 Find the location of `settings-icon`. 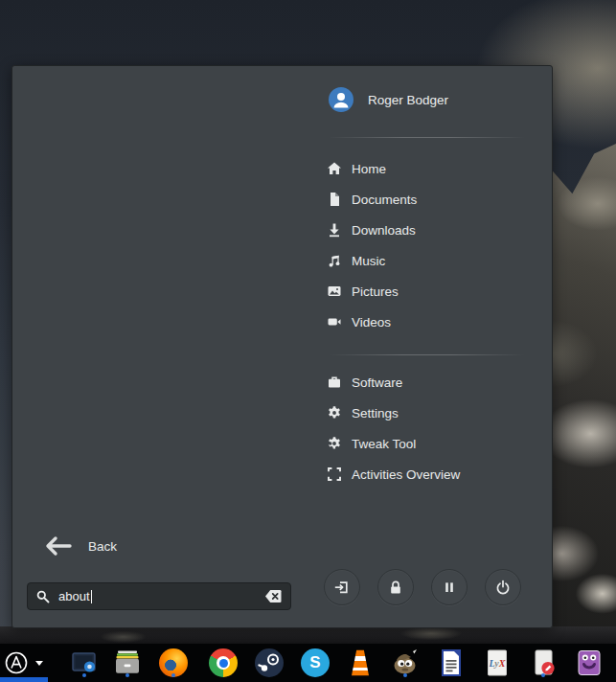

settings-icon is located at coordinates (334, 413).